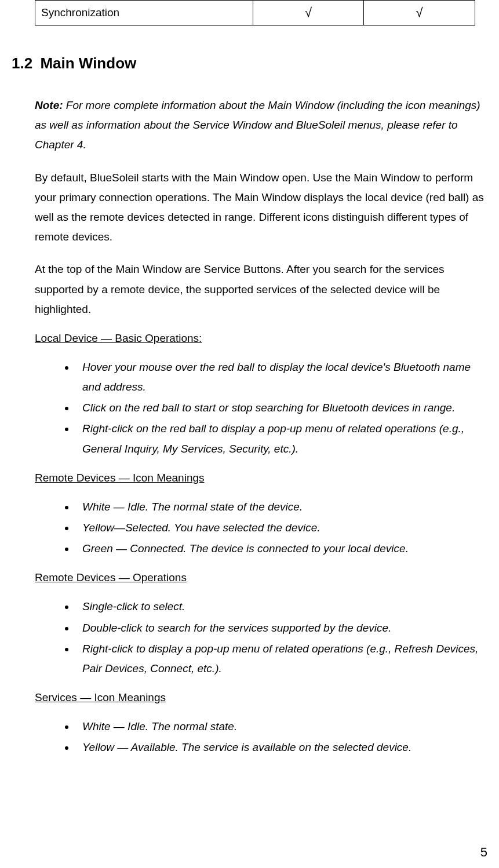 Image resolution: width=499 pixels, height=868 pixels. I want to click on list-item: Right-click on the red ball to display a…, so click(280, 439).